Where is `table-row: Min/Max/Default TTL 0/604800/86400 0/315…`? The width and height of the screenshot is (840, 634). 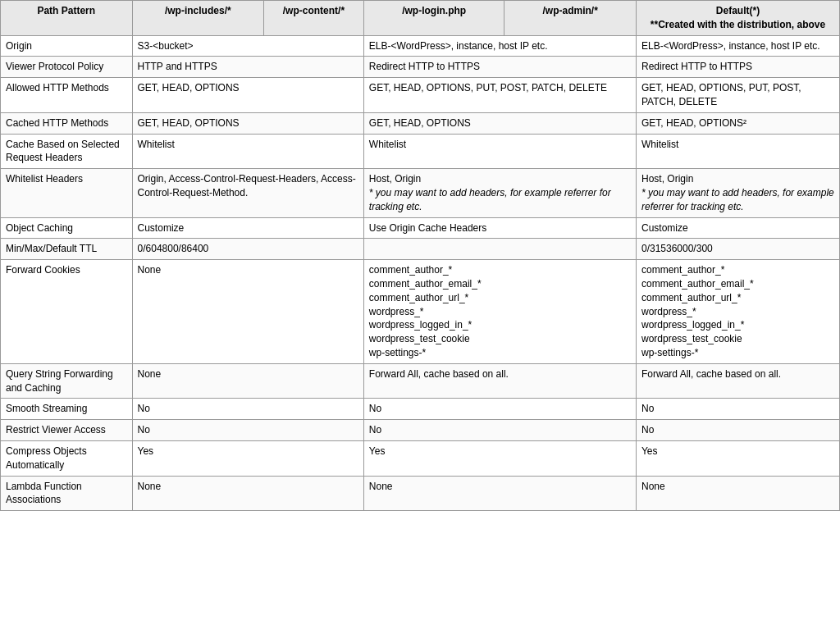
table-row: Min/Max/Default TTL 0/604800/86400 0/315… is located at coordinates (420, 249).